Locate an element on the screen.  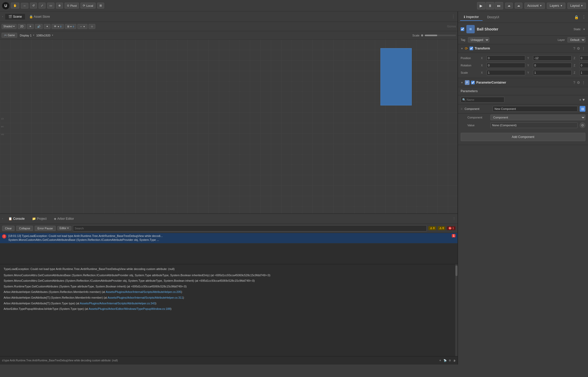
pivot-btn: ⊙ Pivot is located at coordinates (72, 6).